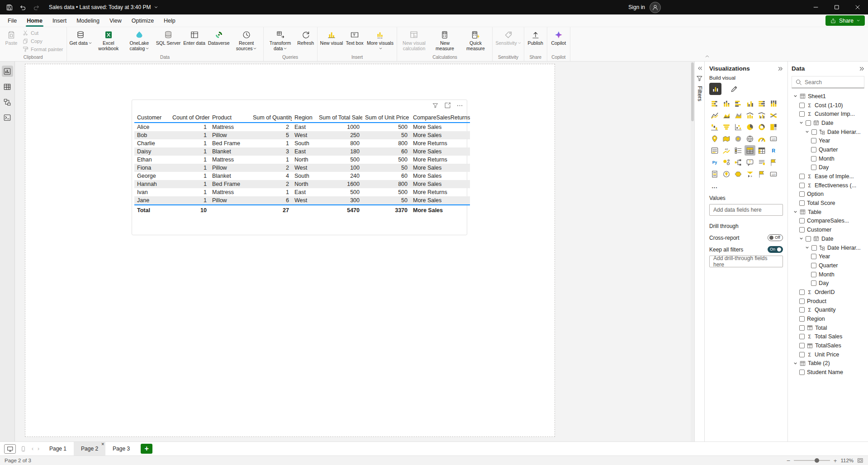 The height and width of the screenshot is (465, 868). Describe the element at coordinates (90, 449) in the screenshot. I see `page-tab-page-2: Page 2✕` at that location.